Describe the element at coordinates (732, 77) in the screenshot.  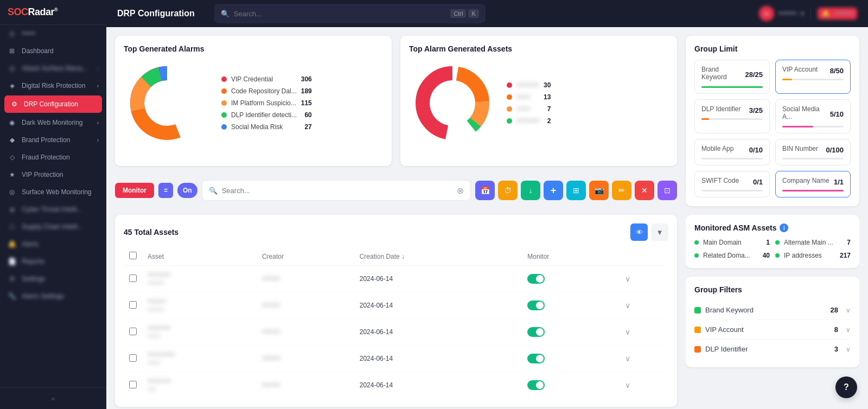
I see `gl-brand-keyword: Brand Keyword 28/25` at that location.